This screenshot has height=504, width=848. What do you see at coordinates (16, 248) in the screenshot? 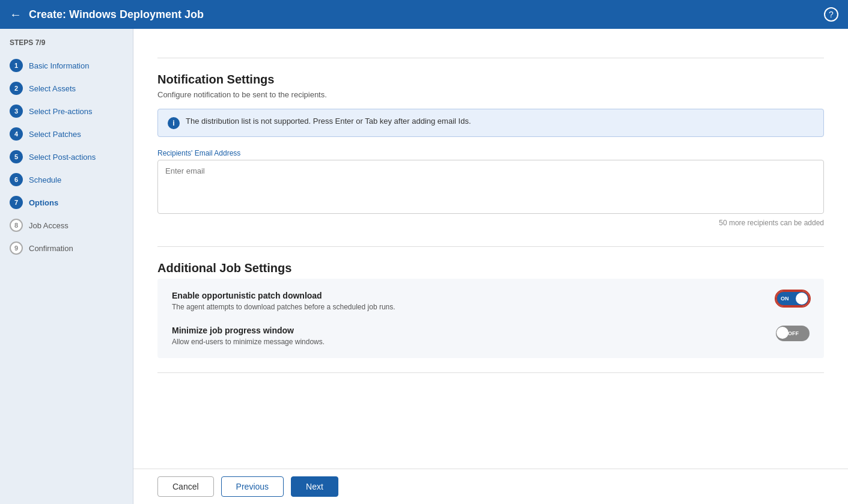
I see `step-circle-9: 9` at bounding box center [16, 248].